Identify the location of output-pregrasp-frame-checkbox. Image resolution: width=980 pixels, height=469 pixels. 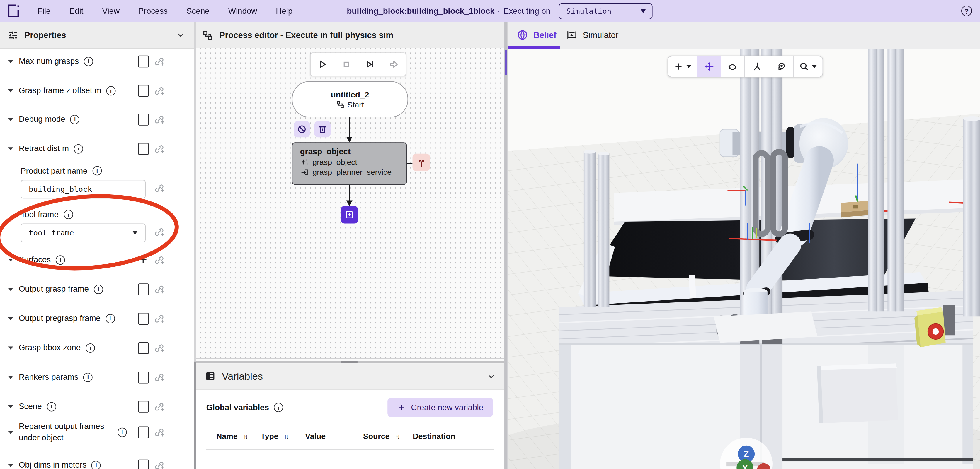
(143, 318).